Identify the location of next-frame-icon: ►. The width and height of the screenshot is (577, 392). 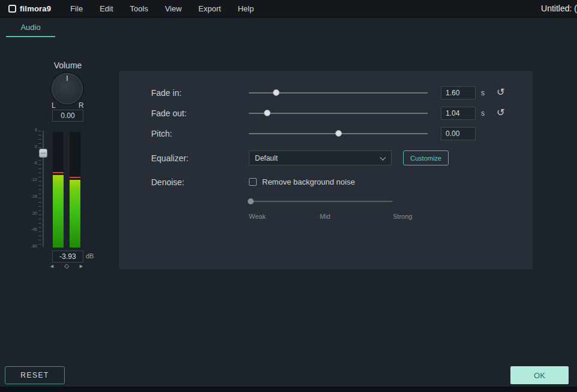
(82, 266).